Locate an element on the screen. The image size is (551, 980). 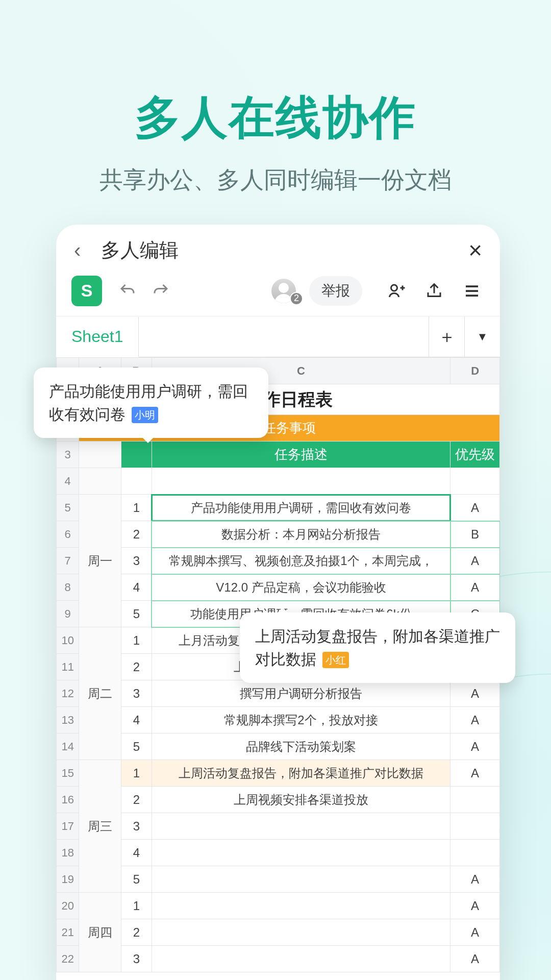
sheet-tabs: Sheet1 ＋ ▼ is located at coordinates (278, 337).